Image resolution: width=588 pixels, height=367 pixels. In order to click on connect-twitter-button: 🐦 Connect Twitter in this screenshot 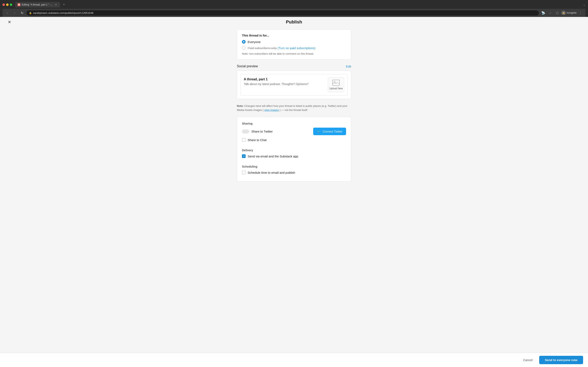, I will do `click(329, 132)`.